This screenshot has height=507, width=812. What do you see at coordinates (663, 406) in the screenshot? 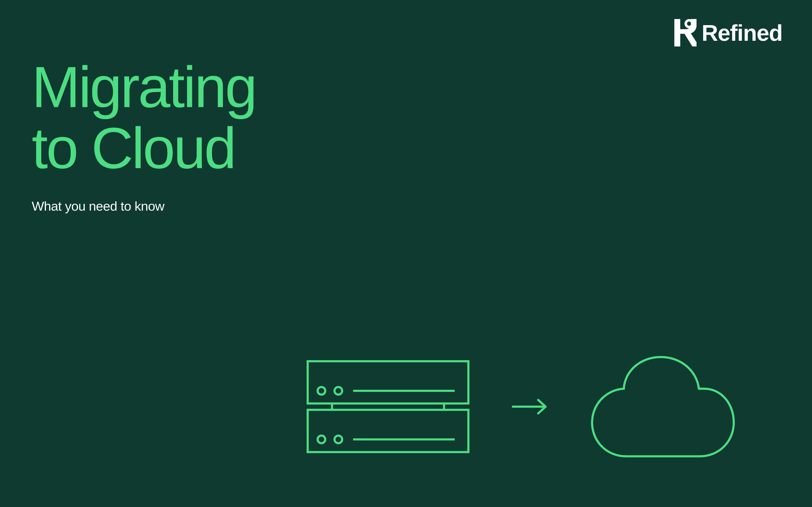
I see `cloud-icon` at bounding box center [663, 406].